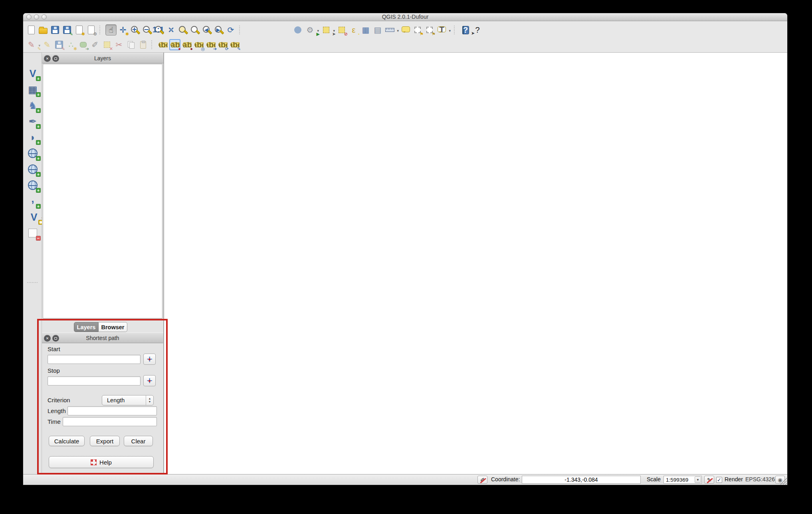 This screenshot has width=812, height=514. Describe the element at coordinates (326, 30) in the screenshot. I see `select-features-icon` at that location.